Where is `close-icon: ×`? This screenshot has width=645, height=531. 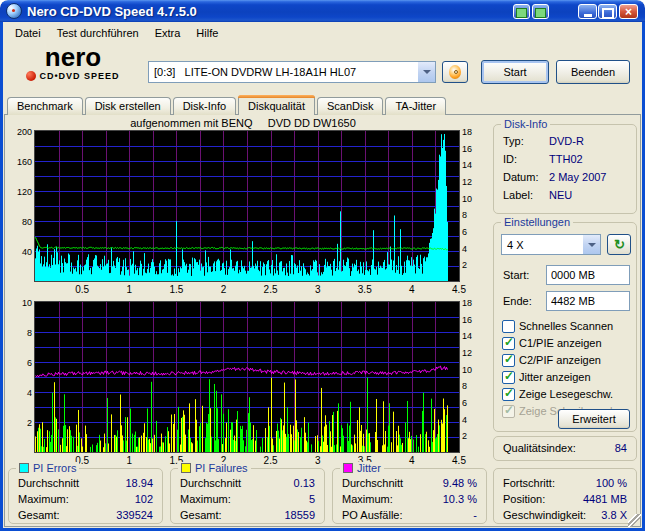 close-icon: × is located at coordinates (628, 12).